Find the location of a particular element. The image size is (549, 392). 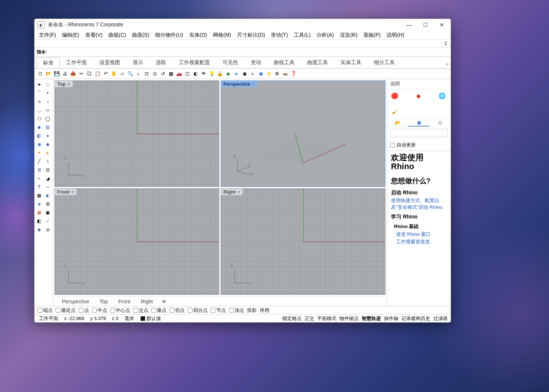

status-layer: 默认值 is located at coordinates (151, 319).